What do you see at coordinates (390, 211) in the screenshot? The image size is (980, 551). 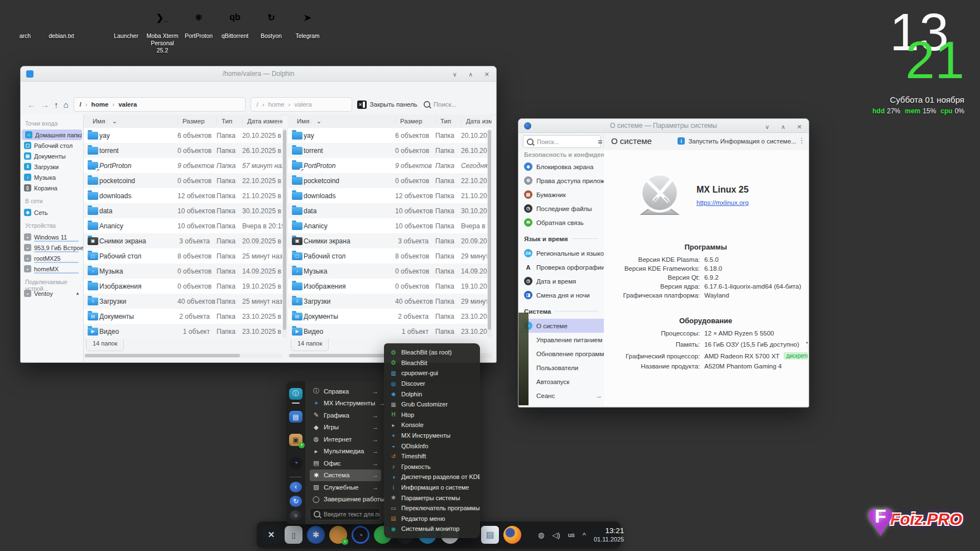 I see `file-row: data 10 объектов Папка 30.10.2025 в` at bounding box center [390, 211].